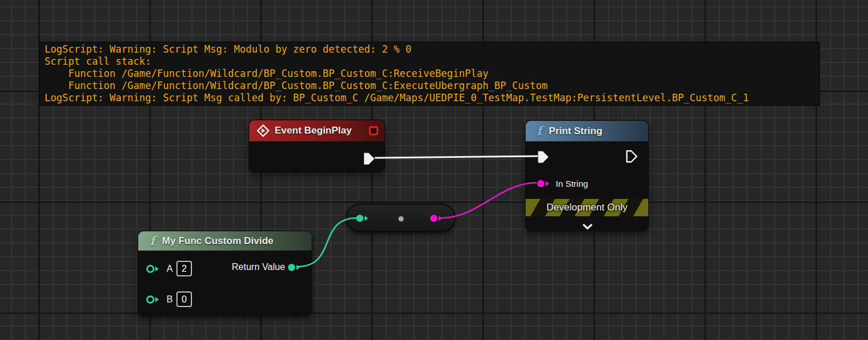  What do you see at coordinates (430, 98) in the screenshot?
I see `log-line: LogScript: Warning: Script Msg called by…` at bounding box center [430, 98].